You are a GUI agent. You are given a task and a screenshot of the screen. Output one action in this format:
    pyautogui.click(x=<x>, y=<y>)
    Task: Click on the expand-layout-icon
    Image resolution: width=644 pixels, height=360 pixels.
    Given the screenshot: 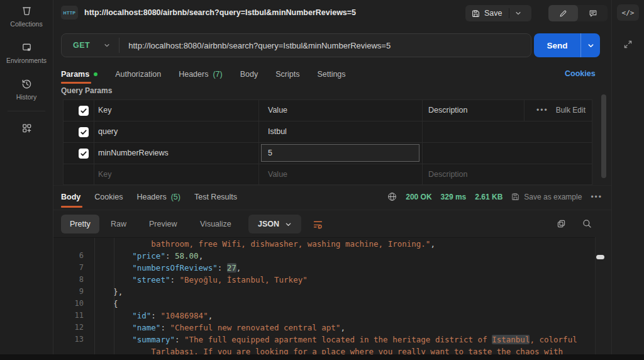 What is the action you would take?
    pyautogui.click(x=628, y=44)
    